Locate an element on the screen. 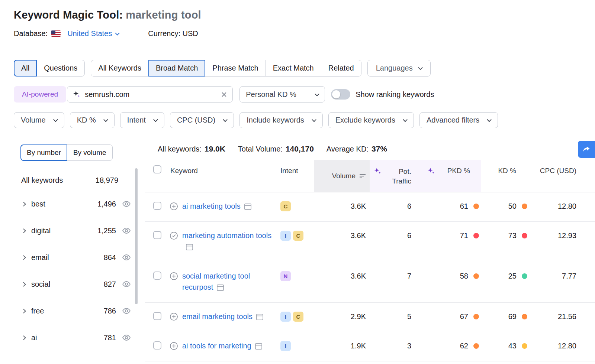 Image resolution: width=595 pixels, height=364 pixels. tab-exact-match: Exact Match is located at coordinates (293, 68).